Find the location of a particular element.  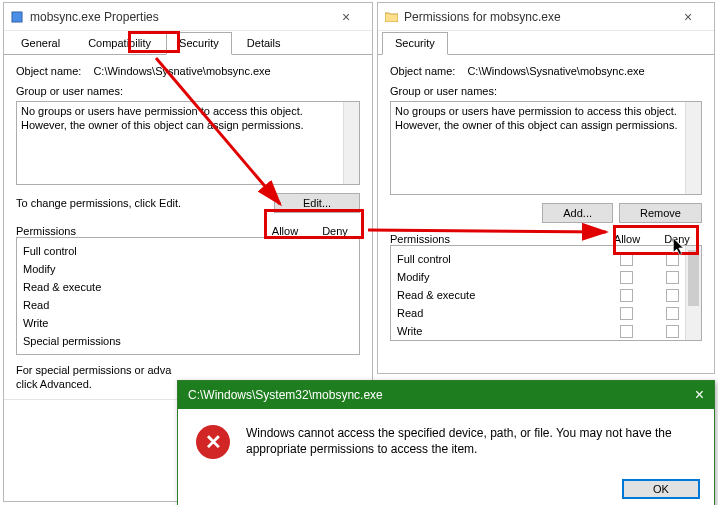

tab-general: General is located at coordinates (40, 44).